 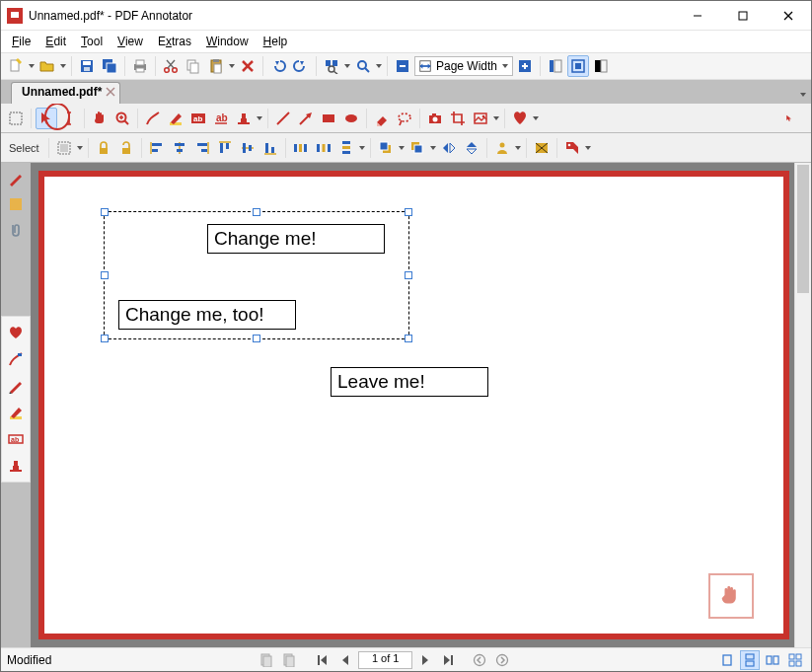 What do you see at coordinates (110, 66) in the screenshot?
I see `save-as-button` at bounding box center [110, 66].